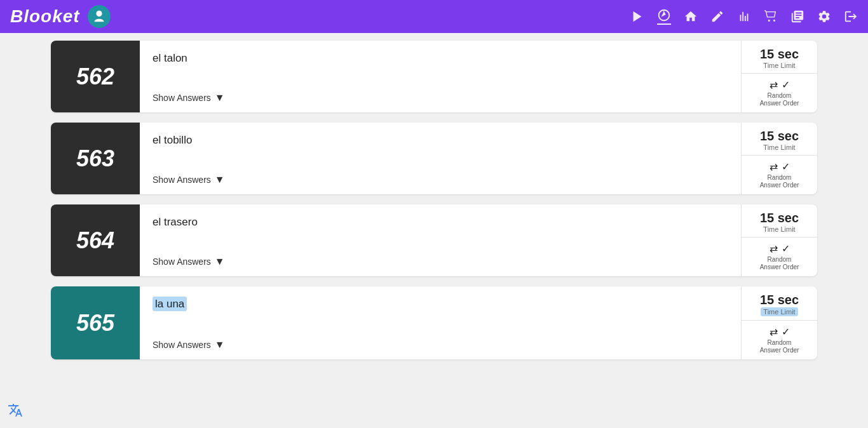 The width and height of the screenshot is (868, 428). What do you see at coordinates (851, 17) in the screenshot?
I see `logout-icon` at bounding box center [851, 17].